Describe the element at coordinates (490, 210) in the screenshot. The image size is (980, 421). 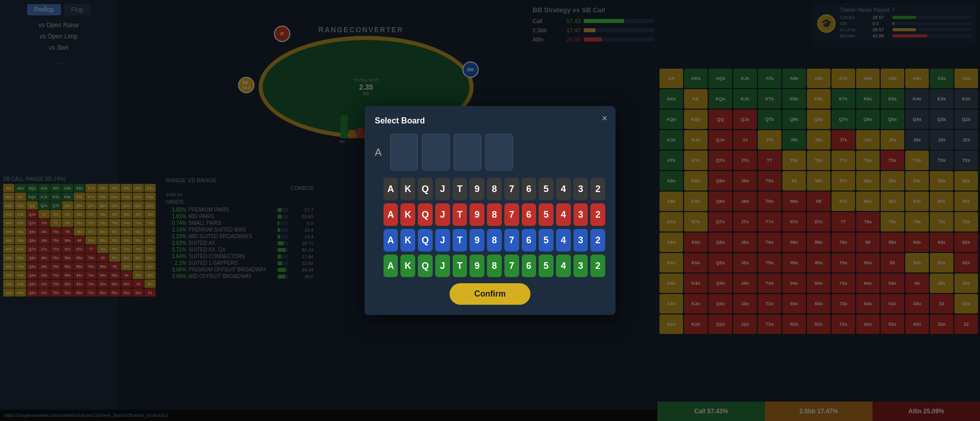
I see `select-board-modal: Select Board × A ·AKQJT98765432·AKQJT987…` at that location.